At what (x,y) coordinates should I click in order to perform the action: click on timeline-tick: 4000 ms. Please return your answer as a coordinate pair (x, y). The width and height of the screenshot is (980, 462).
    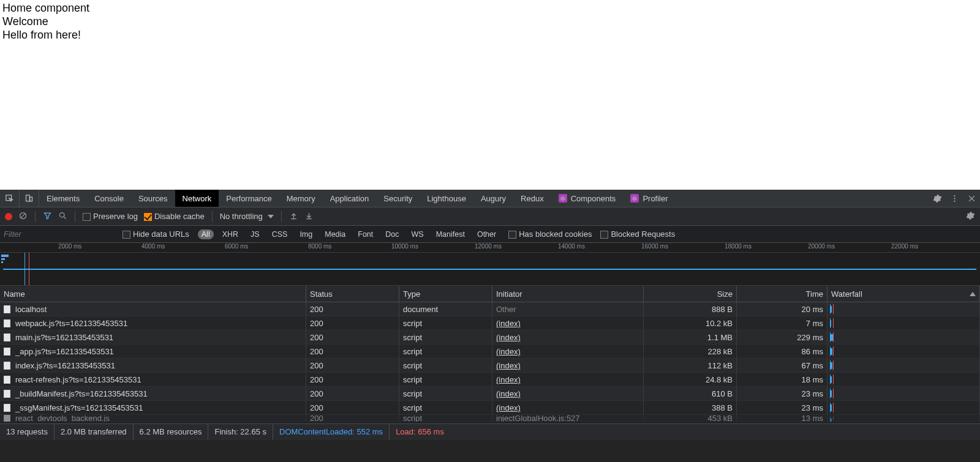
    Looking at the image, I should click on (153, 246).